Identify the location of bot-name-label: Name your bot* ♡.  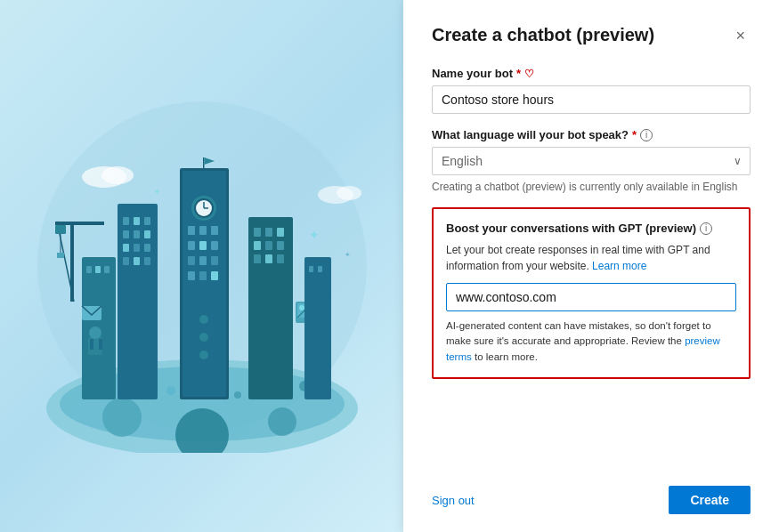
(591, 73).